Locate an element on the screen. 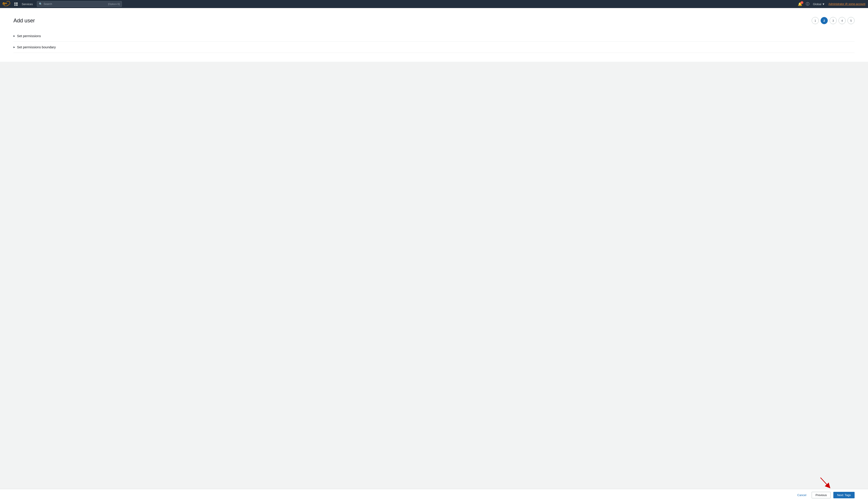  notifications-button: 🔔 0 is located at coordinates (800, 4).